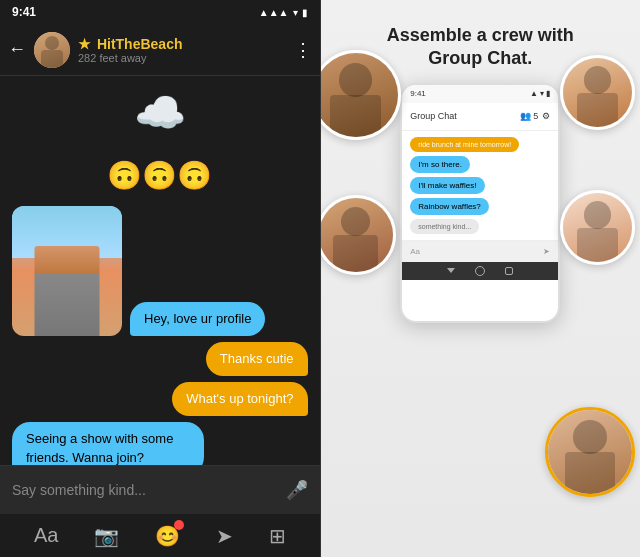  Describe the element at coordinates (296, 12) in the screenshot. I see `wifi-icon: ▾` at that location.